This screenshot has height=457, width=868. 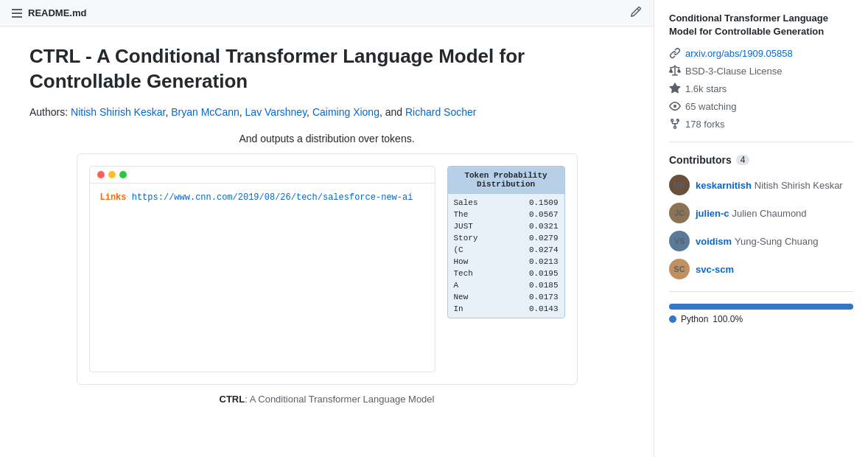 What do you see at coordinates (700, 160) in the screenshot?
I see `contributors-label: Contributors` at bounding box center [700, 160].